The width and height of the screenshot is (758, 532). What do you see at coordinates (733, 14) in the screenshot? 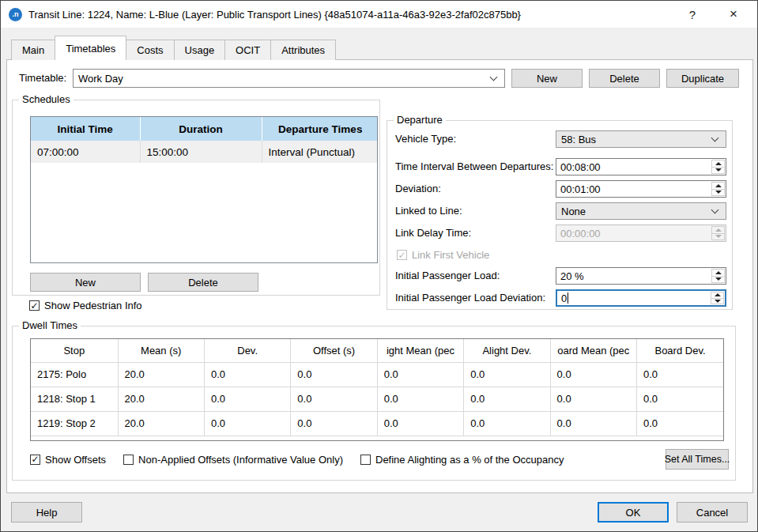
I see `close-icon: ×` at bounding box center [733, 14].